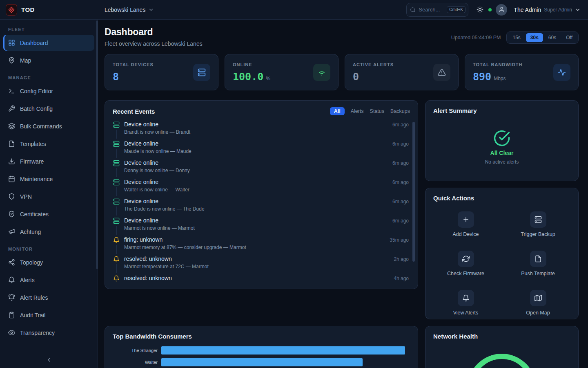 This screenshot has height=368, width=588. I want to click on alert-summary-card: Alert Summary All Clear No active alerts, so click(502, 141).